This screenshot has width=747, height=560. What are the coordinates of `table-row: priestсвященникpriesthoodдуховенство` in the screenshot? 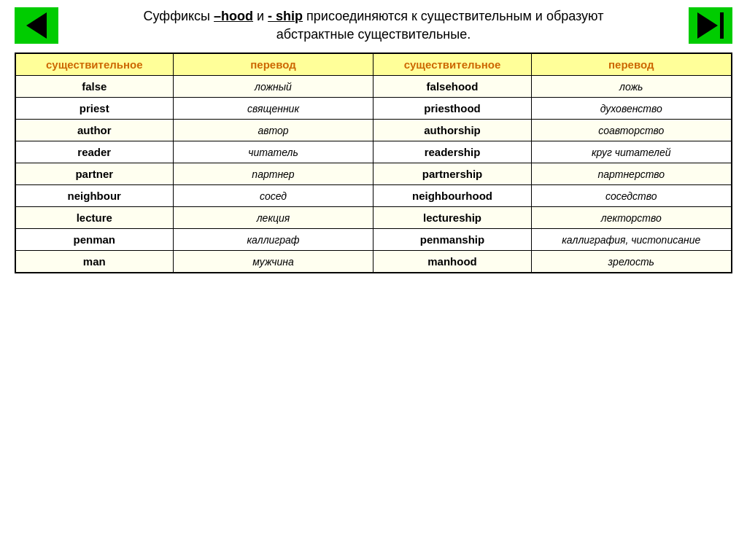 It's located at (374, 109).